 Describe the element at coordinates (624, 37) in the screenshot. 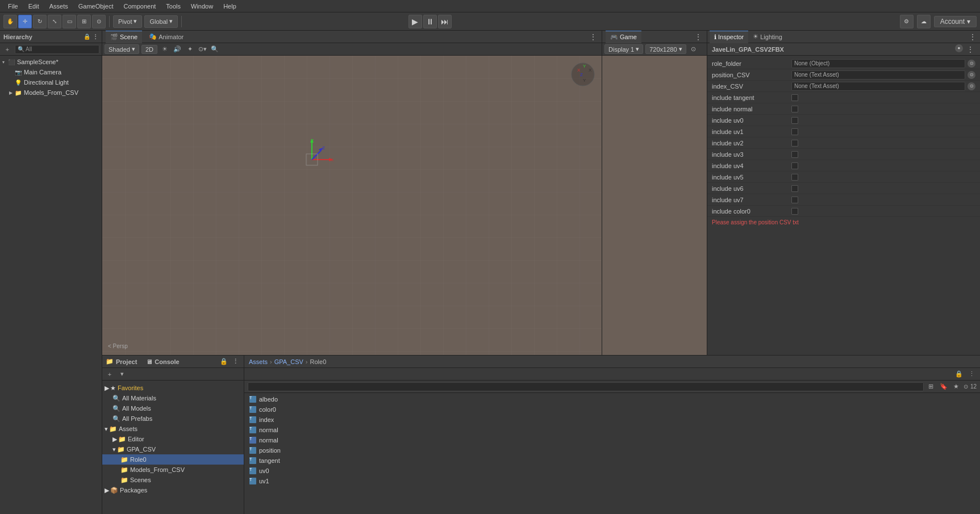

I see `tab-game: 🎮 Game` at that location.